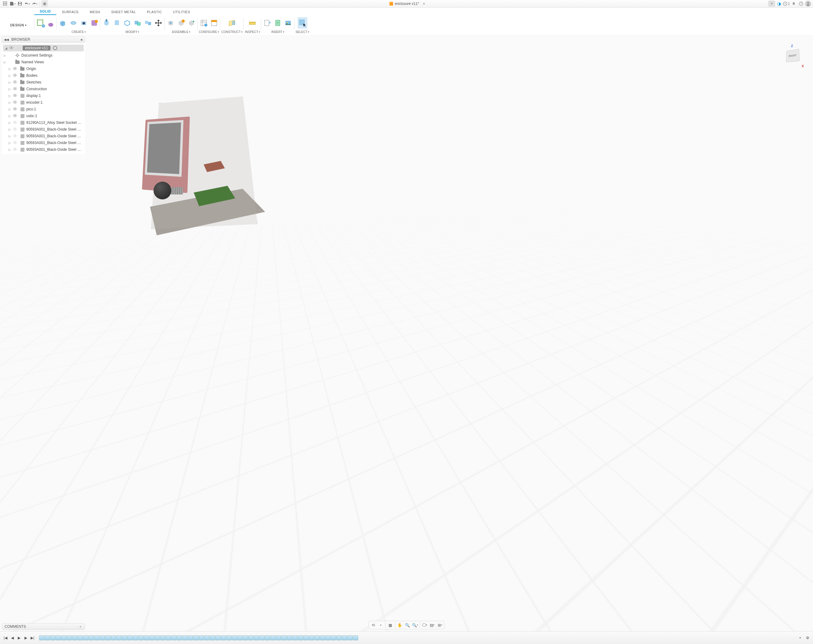 This screenshot has width=813, height=644. Describe the element at coordinates (12, 4) in the screenshot. I see `file-menu-icon: ▾` at that location.